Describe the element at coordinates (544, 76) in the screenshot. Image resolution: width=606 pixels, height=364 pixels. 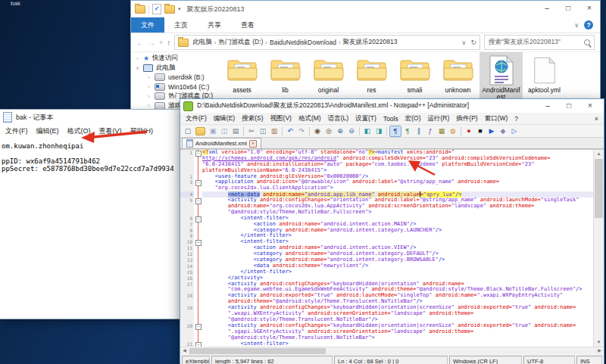
I see `file-item: apktool.yml` at that location.